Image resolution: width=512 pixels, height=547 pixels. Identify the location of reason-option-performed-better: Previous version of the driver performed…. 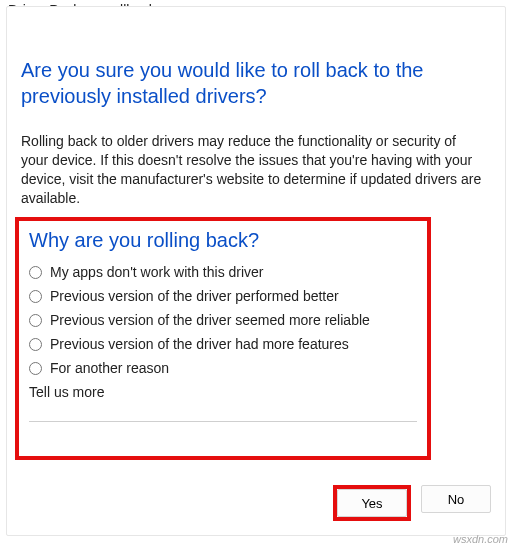
(223, 296).